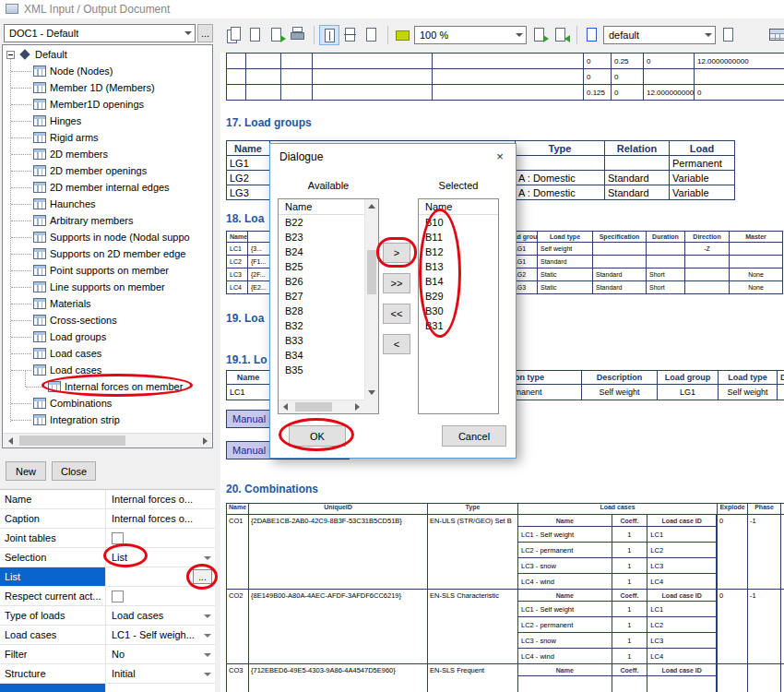  What do you see at coordinates (540, 35) in the screenshot?
I see `xml-export-icon` at bounding box center [540, 35].